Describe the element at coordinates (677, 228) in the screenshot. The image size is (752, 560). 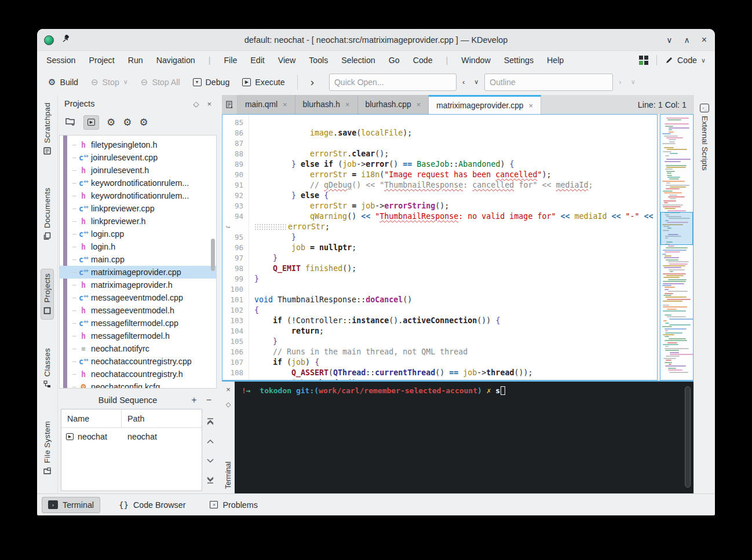
I see `minimap-viewport` at that location.